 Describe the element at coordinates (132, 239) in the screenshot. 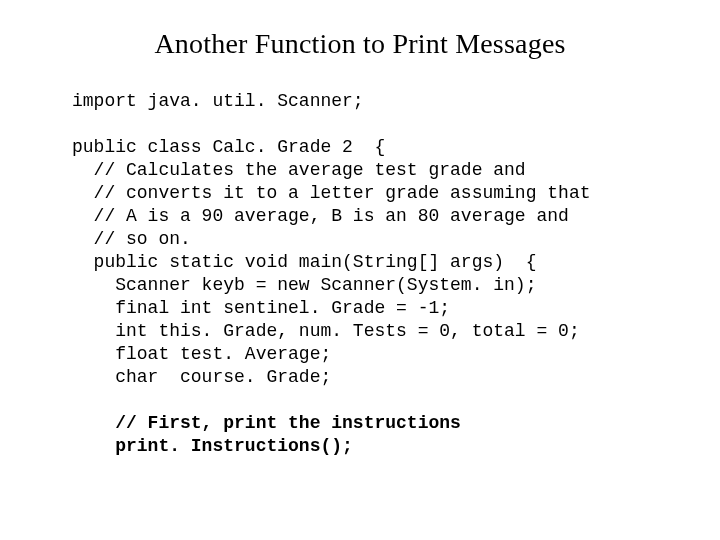

I see `code-line: // so on.` at that location.